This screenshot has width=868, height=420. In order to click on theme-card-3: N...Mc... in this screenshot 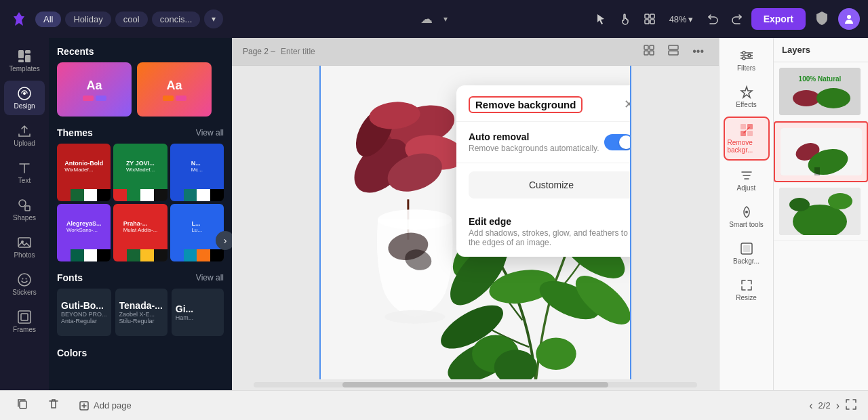, I will do `click(197, 172)`.